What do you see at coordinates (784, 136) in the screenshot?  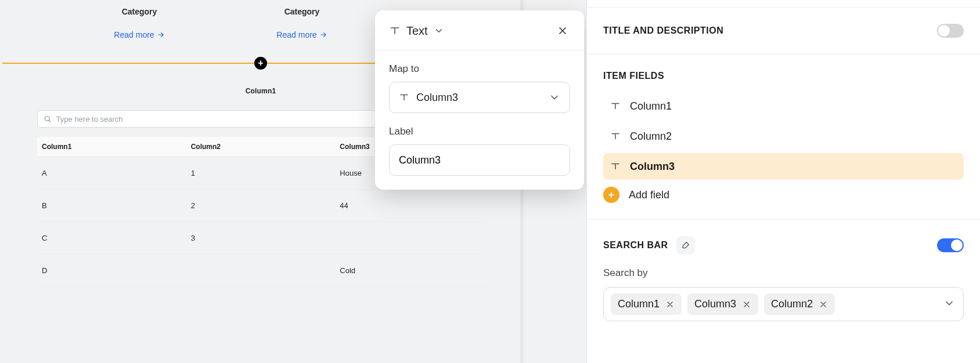 I see `field-list: Column1 Column2 Column3` at bounding box center [784, 136].